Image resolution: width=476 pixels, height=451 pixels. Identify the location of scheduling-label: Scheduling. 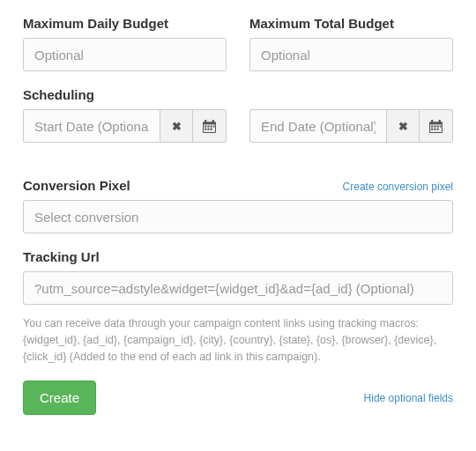
(238, 95).